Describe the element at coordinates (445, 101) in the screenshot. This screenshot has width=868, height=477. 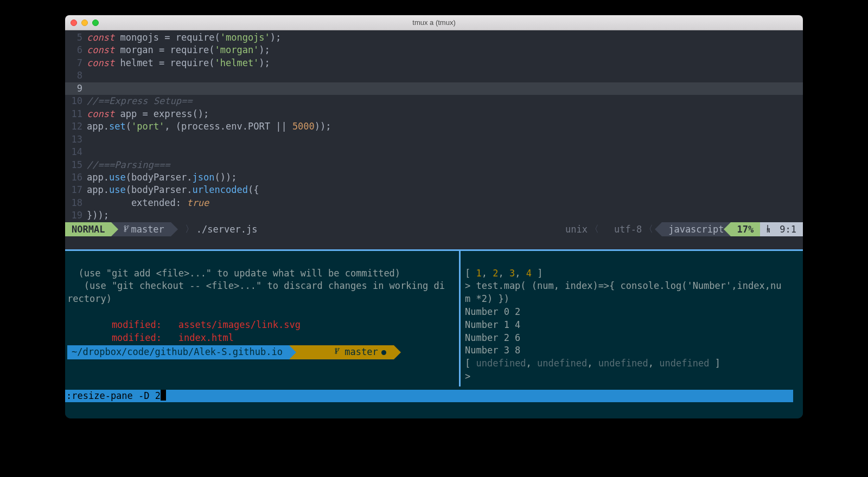
I see `code-content: //==Express Setup==` at that location.